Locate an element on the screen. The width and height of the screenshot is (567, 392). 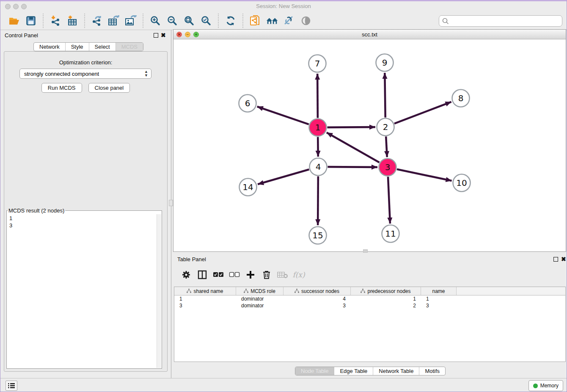
horizontal-splitter-handle is located at coordinates (366, 251).